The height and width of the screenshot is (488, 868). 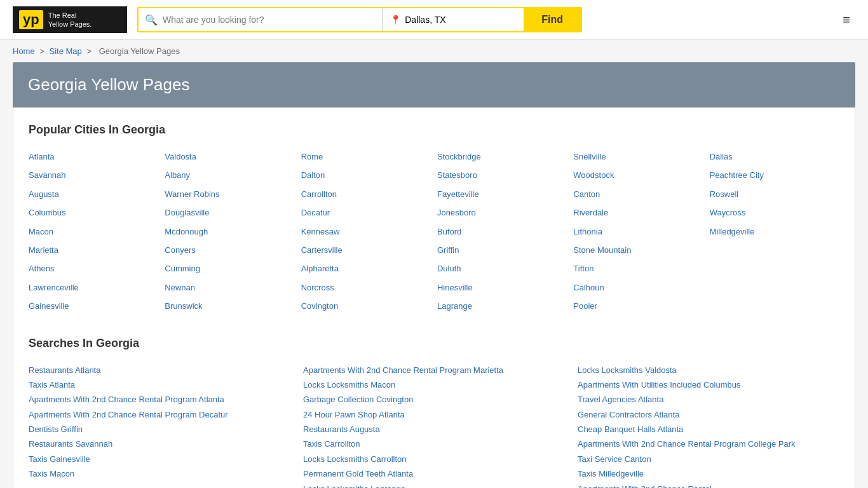 What do you see at coordinates (159, 459) in the screenshot?
I see `search-link: Taxis Gainesville` at bounding box center [159, 459].